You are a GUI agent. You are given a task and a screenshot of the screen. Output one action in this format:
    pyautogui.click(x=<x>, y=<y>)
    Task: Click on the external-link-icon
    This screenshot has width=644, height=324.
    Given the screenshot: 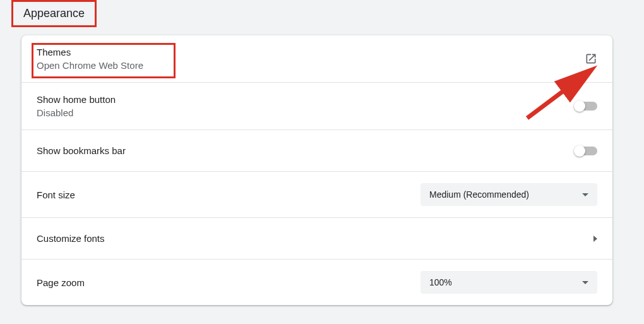 What is the action you would take?
    pyautogui.click(x=591, y=59)
    